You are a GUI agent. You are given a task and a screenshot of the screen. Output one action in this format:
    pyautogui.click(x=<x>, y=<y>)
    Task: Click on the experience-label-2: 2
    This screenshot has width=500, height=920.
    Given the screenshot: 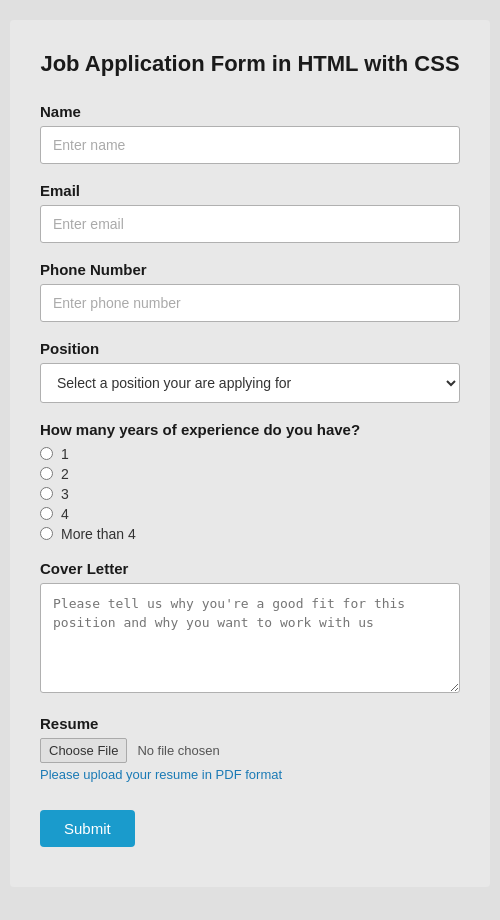 What is the action you would take?
    pyautogui.click(x=65, y=474)
    